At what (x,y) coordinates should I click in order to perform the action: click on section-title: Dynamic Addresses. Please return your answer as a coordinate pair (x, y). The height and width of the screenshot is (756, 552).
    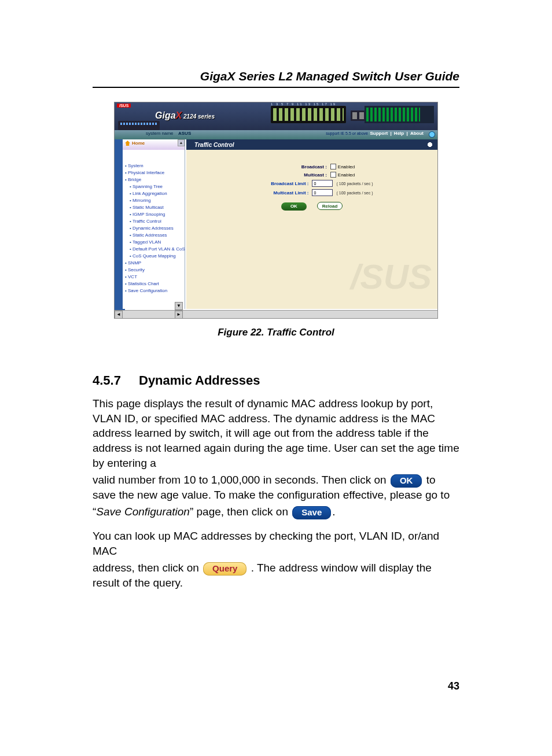
    Looking at the image, I should click on (200, 381).